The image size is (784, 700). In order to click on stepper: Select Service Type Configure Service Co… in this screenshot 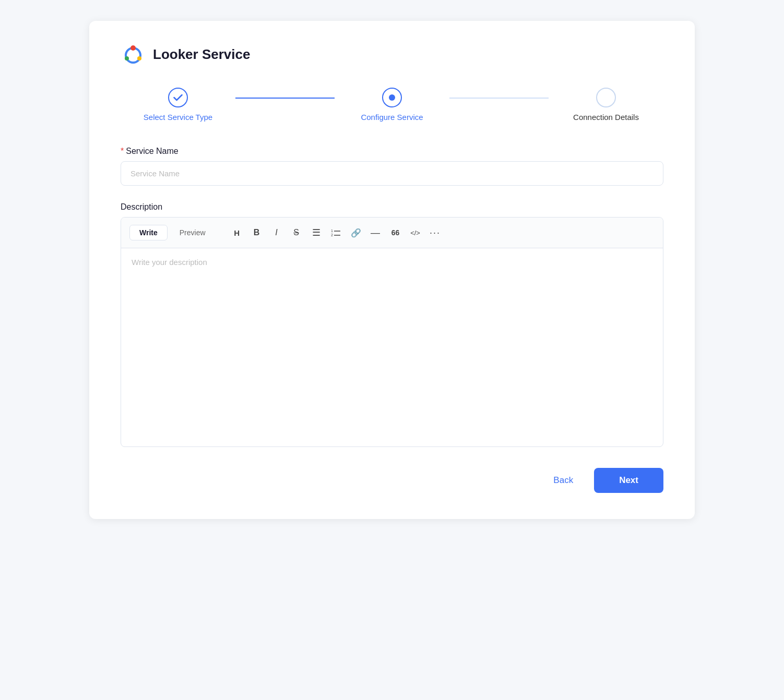, I will do `click(392, 104)`.